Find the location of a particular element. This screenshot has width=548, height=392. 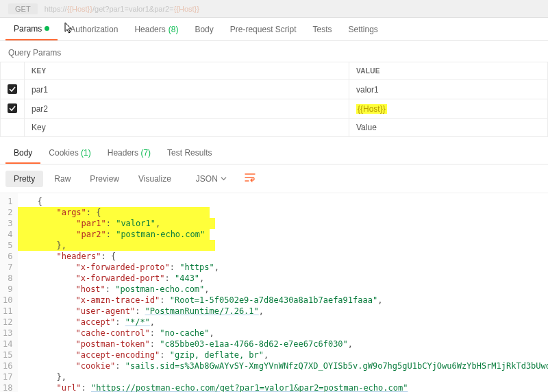

param-key-placeholder: Key is located at coordinates (187, 127).